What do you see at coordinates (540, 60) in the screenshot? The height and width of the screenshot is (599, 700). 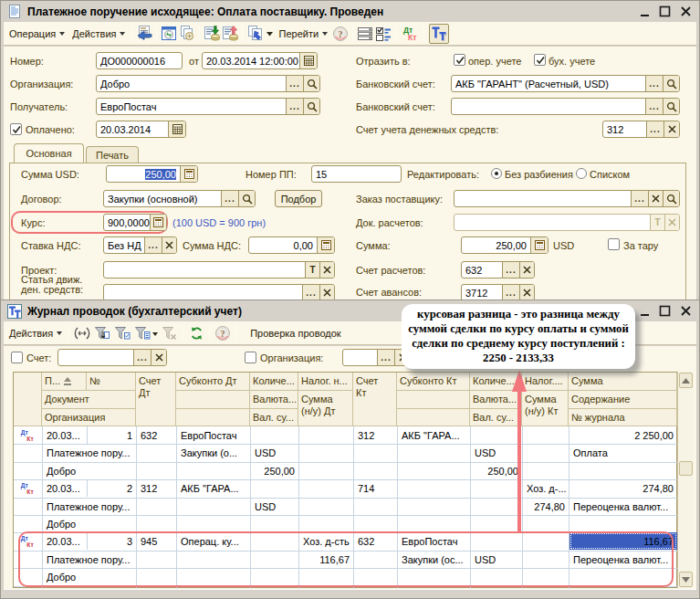 I see `buh-checkbox` at bounding box center [540, 60].